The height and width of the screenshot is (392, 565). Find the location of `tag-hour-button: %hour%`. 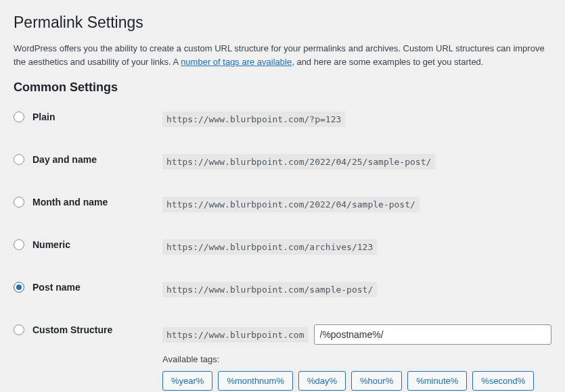

tag-hour-button: %hour% is located at coordinates (376, 381).